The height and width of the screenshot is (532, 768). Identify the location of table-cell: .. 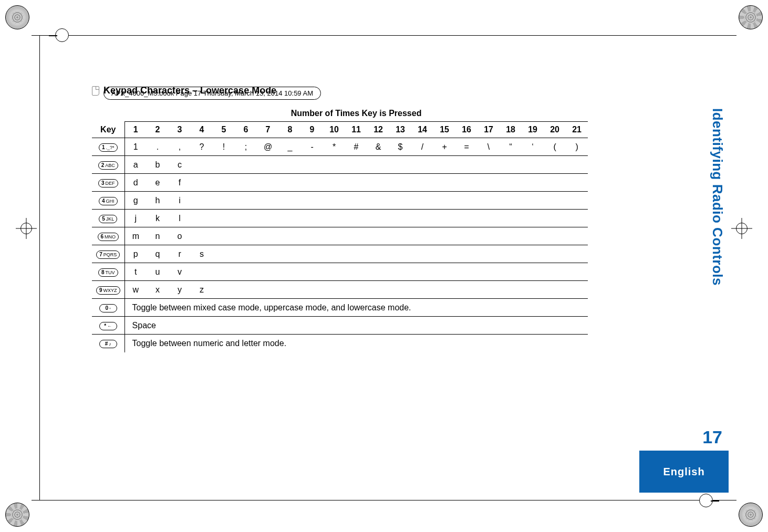
(158, 147).